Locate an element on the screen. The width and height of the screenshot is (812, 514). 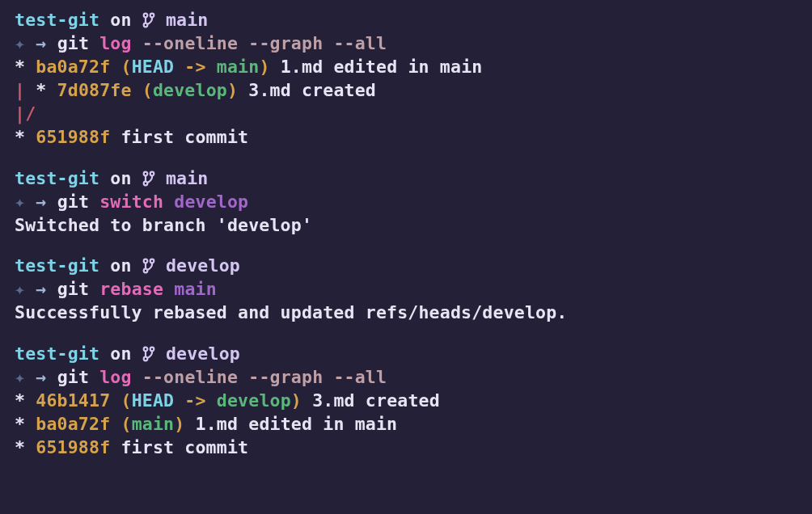
subcommand: switch is located at coordinates (131, 202).